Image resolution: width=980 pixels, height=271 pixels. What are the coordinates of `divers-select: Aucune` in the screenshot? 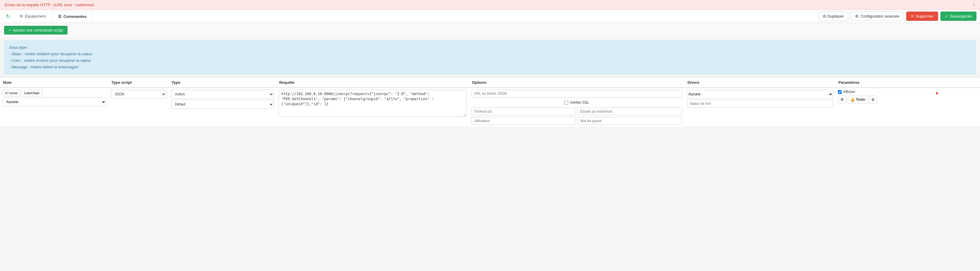 It's located at (760, 94).